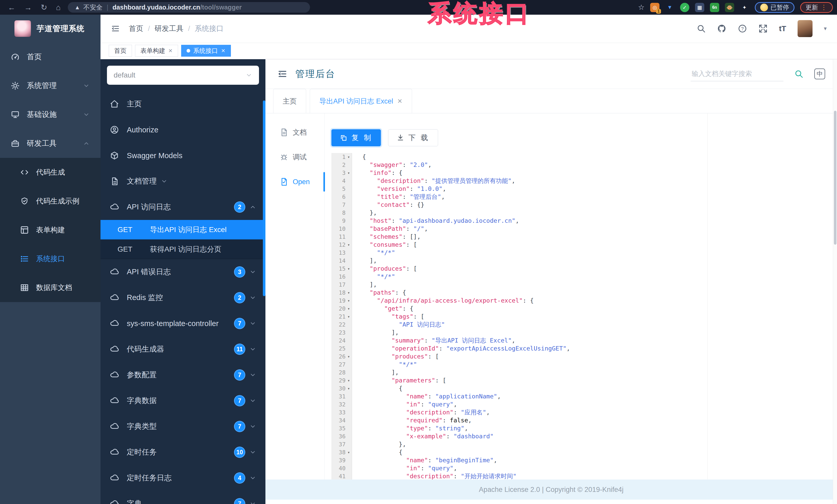  Describe the element at coordinates (700, 7) in the screenshot. I see `extension-grid-icon: ▦` at that location.